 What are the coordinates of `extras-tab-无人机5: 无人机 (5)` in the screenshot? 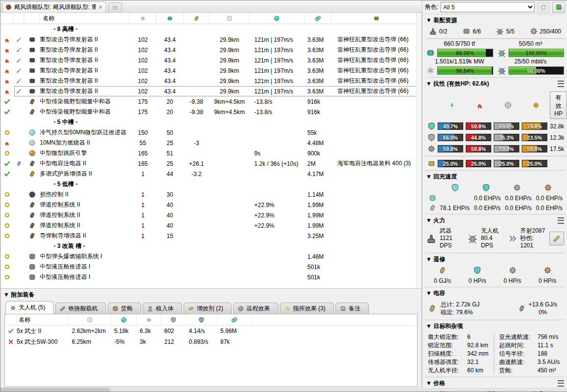 It's located at (30, 307).